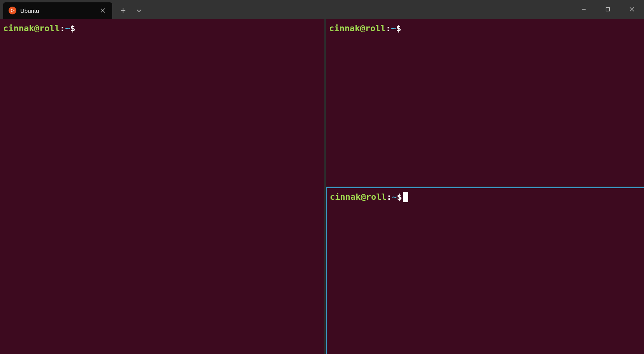 The height and width of the screenshot is (354, 644). What do you see at coordinates (73, 9) in the screenshot?
I see `tabs-region: Ubuntu` at bounding box center [73, 9].